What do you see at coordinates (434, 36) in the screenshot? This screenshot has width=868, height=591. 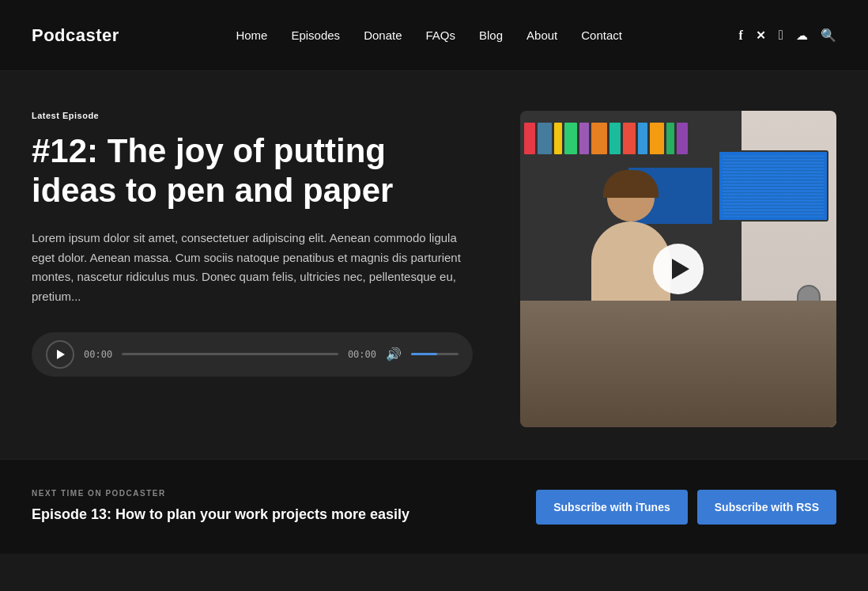 I see `header: Podcaster Home Episodes Donate FAQs Blog…` at bounding box center [434, 36].